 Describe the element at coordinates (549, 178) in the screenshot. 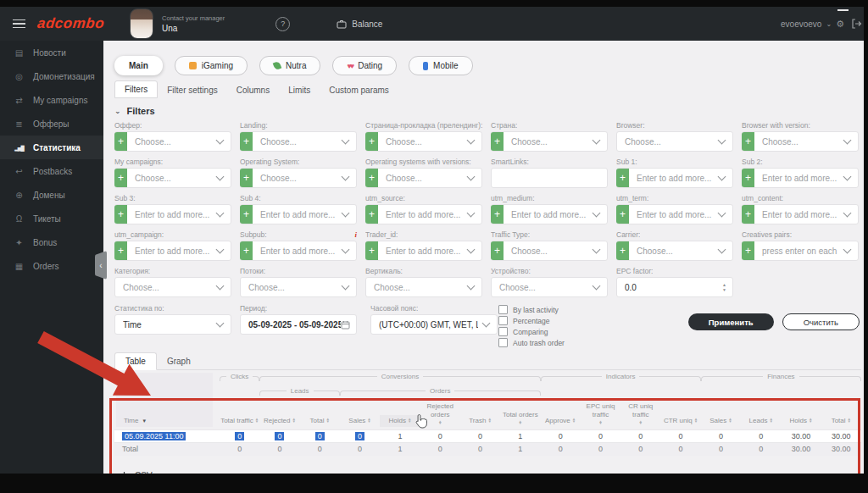

I see `smartlinks-field` at that location.